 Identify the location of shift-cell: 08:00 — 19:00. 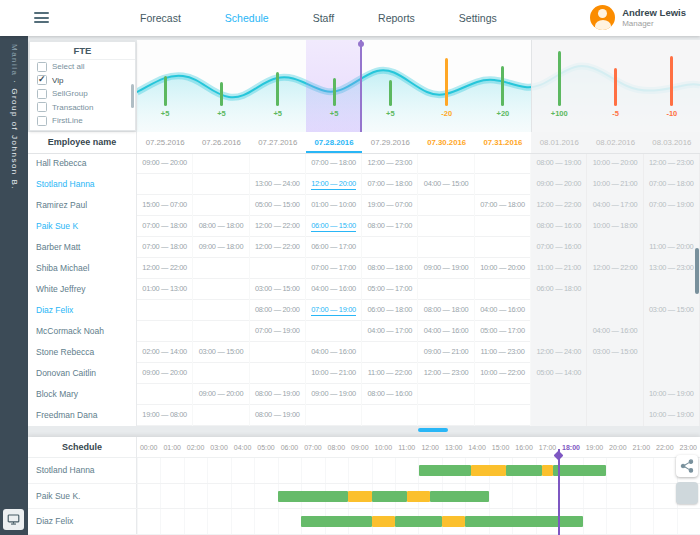
(278, 394).